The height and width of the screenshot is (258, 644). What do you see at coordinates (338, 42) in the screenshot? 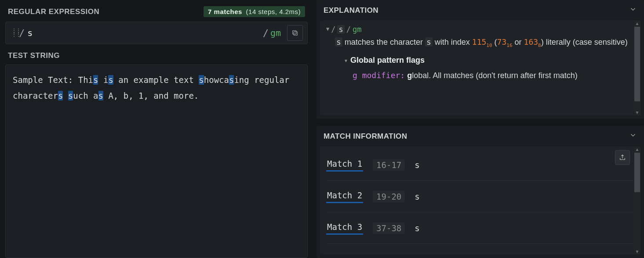
I see `explanation-char: s` at bounding box center [338, 42].